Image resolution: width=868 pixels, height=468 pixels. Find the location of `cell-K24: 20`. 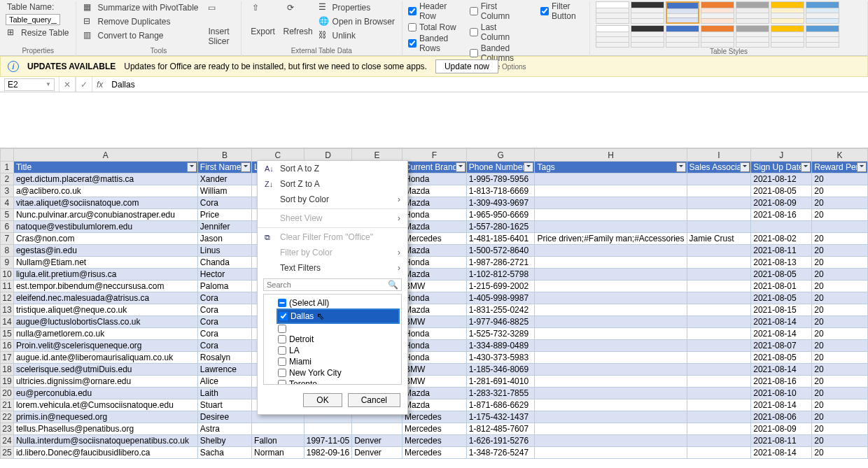

cell-K24: 20 is located at coordinates (840, 441).